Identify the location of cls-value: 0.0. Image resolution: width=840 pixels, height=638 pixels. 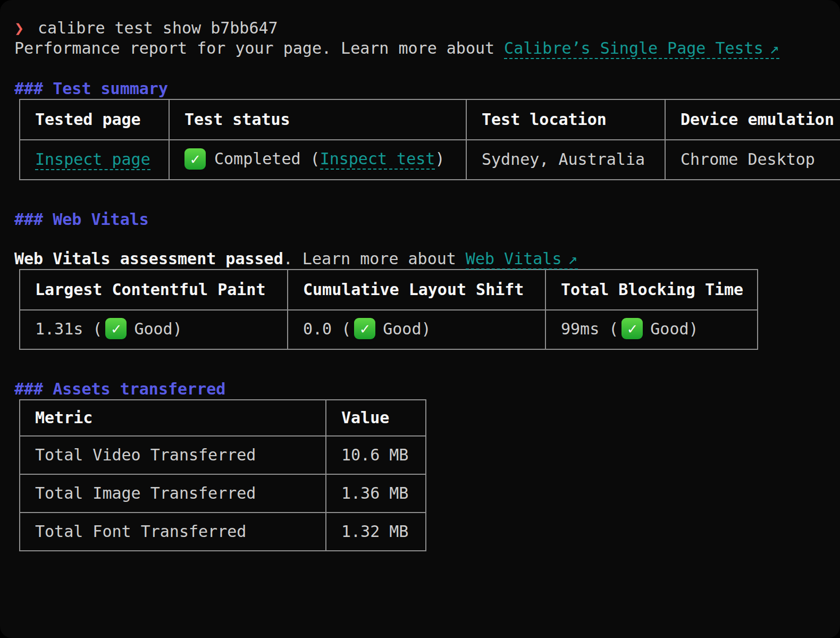
(317, 329).